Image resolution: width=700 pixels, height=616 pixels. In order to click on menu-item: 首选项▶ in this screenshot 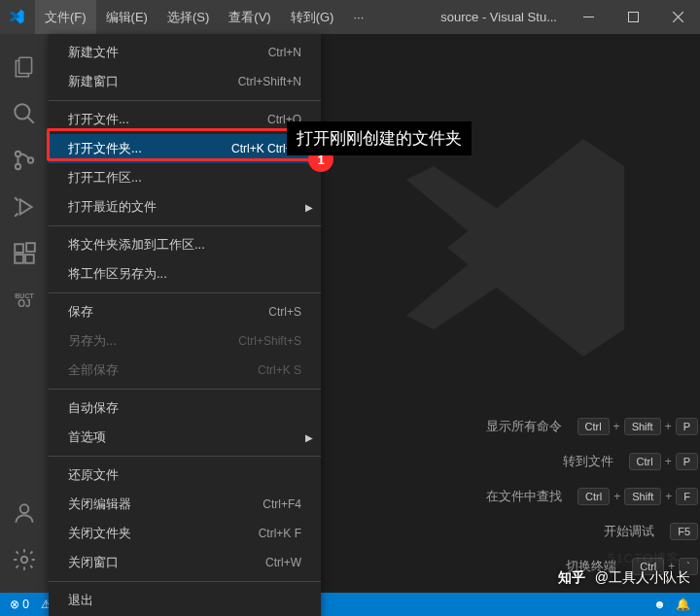, I will do `click(185, 437)`.